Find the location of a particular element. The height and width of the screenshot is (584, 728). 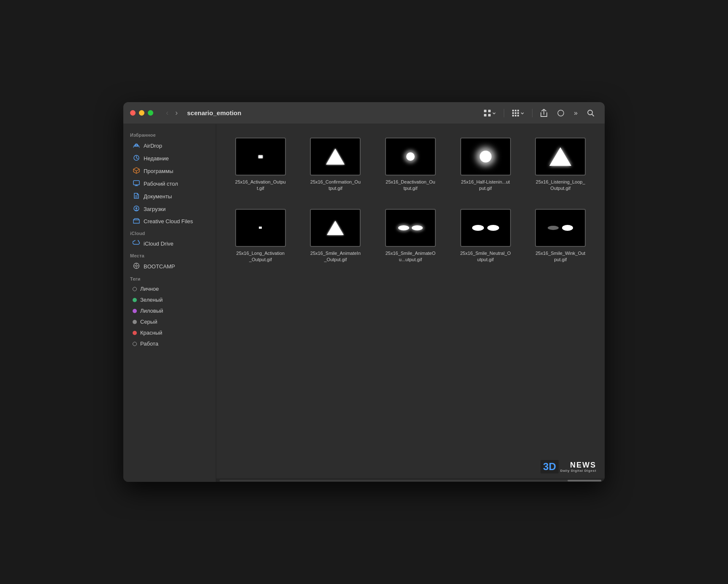

titlebar: ‹ › scenario_emotion is located at coordinates (364, 113).